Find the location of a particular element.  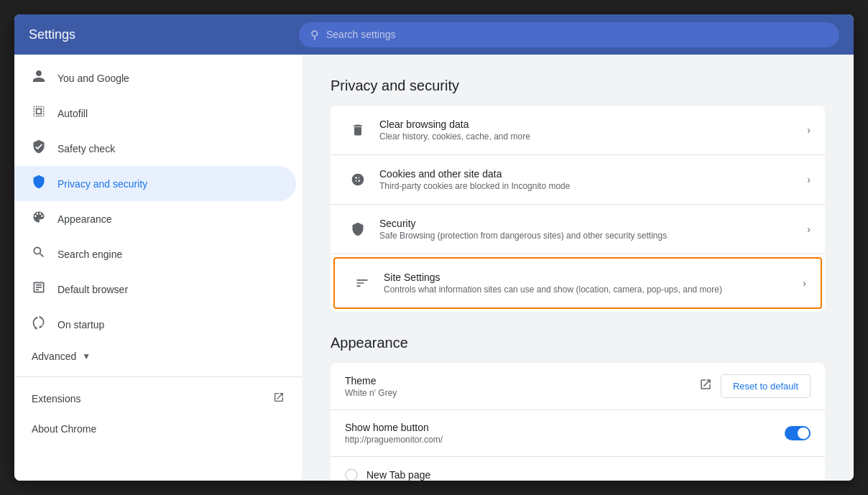

trash-icon is located at coordinates (358, 130).